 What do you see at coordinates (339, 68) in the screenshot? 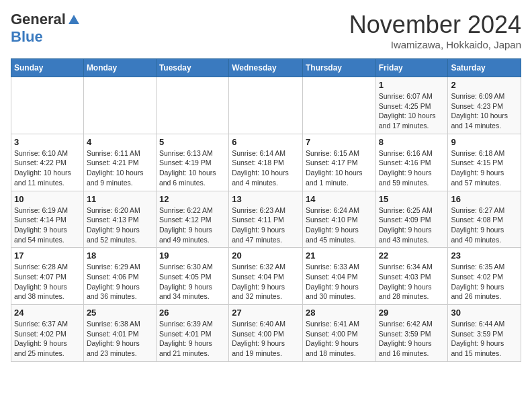
I see `weekday-header-cell: Thursday` at bounding box center [339, 68].